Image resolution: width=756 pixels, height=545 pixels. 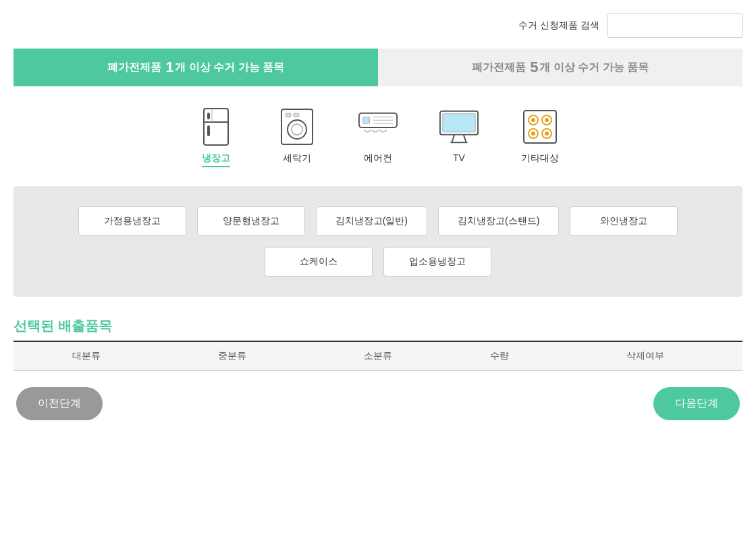 I want to click on col-header-대분류: 대분류, so click(x=86, y=356).